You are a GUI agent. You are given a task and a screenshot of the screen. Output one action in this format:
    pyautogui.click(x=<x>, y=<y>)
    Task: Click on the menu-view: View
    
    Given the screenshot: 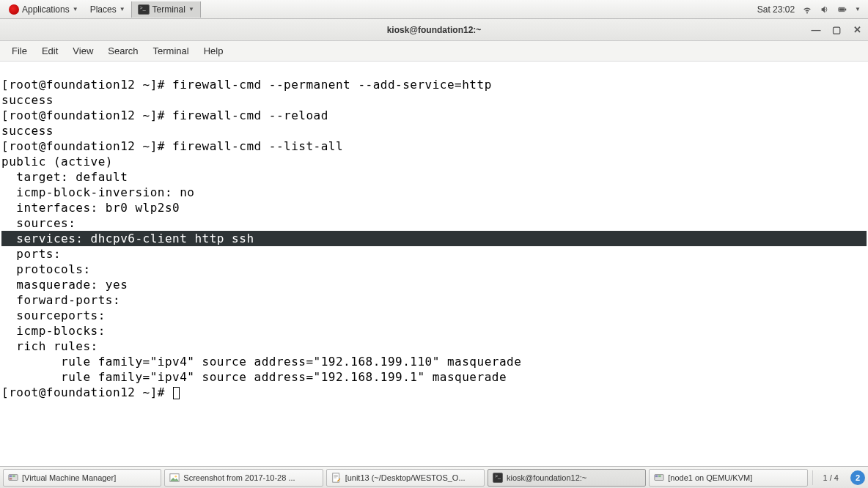 What is the action you would take?
    pyautogui.click(x=83, y=51)
    